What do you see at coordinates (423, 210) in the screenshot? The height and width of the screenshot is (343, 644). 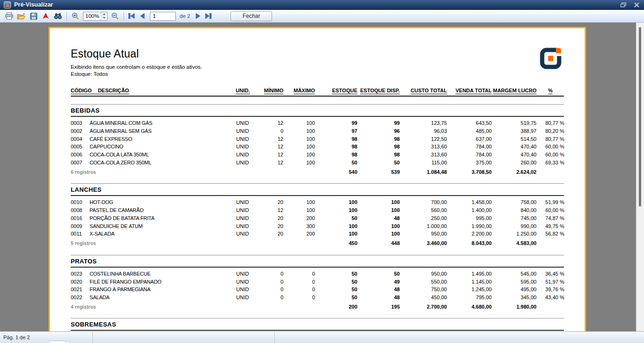 I see `cell-custo: 560,00` at bounding box center [423, 210].